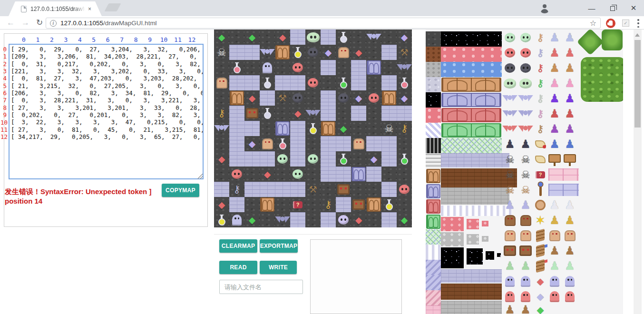 The height and width of the screenshot is (314, 644). What do you see at coordinates (433, 146) in the screenshot?
I see `palette-sprite-grid` at bounding box center [433, 146].